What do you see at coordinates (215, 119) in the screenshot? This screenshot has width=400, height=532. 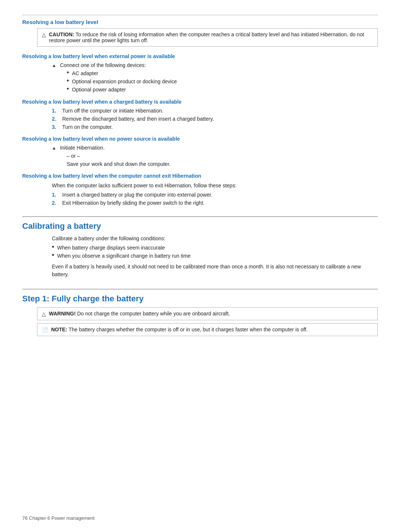 I see `charged-battery-steps: 1. Turn off the computer or initiate Hib…` at bounding box center [215, 119].